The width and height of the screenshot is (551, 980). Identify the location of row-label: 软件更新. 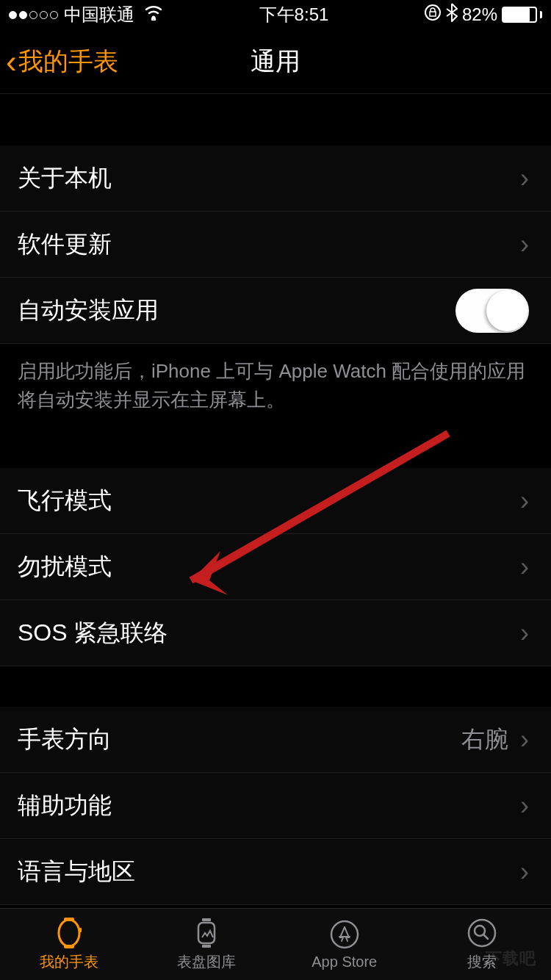
(269, 245).